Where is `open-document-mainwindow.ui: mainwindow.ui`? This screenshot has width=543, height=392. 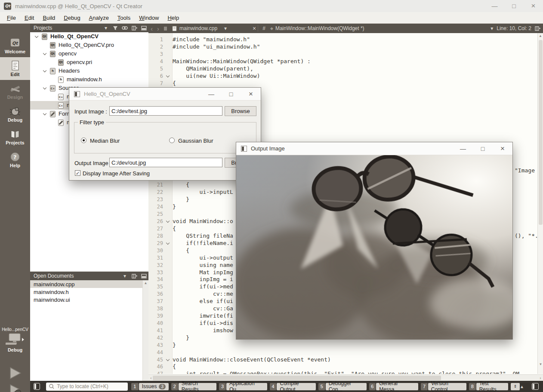
open-document-mainwindow.ui: mainwindow.ui is located at coordinates (89, 300).